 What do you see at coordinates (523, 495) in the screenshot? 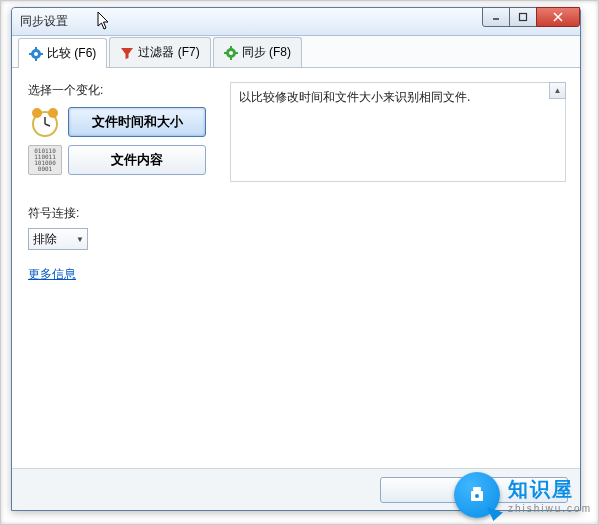
I see `watermark: 知识屋 zhishiwu.com` at bounding box center [523, 495].